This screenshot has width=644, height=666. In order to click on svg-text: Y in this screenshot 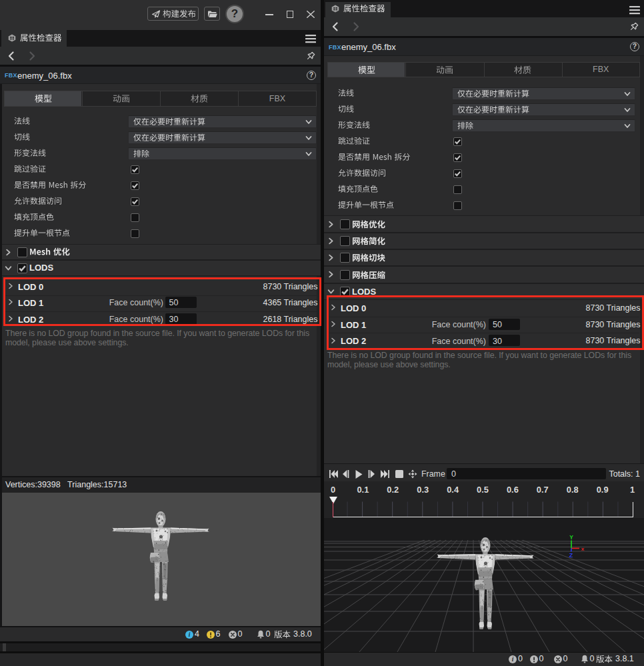, I will do `click(571, 537)`.